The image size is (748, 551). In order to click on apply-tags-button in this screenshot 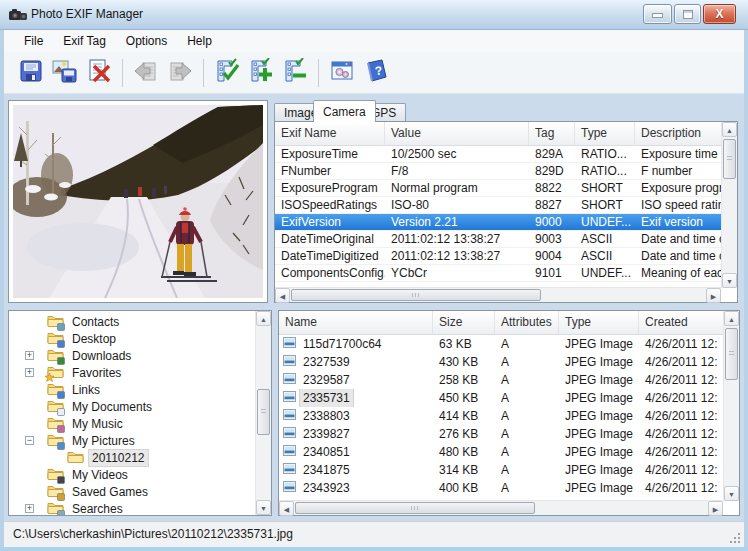, I will do `click(226, 73)`.